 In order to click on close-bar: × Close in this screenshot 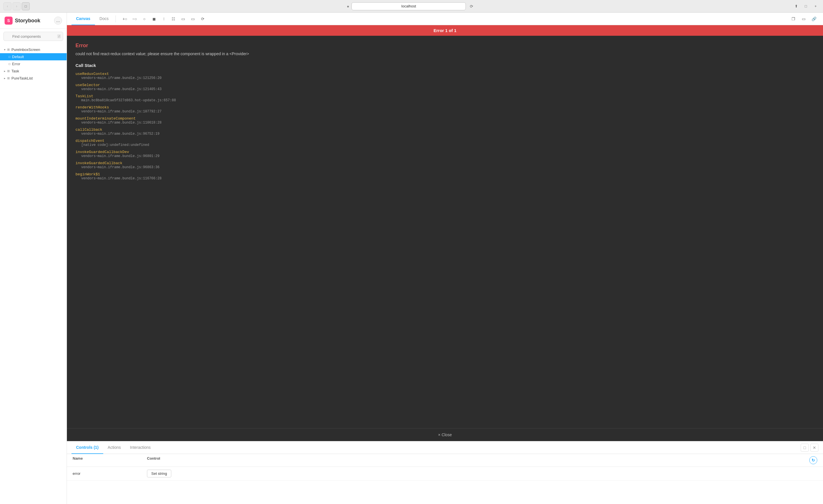, I will do `click(445, 435)`.